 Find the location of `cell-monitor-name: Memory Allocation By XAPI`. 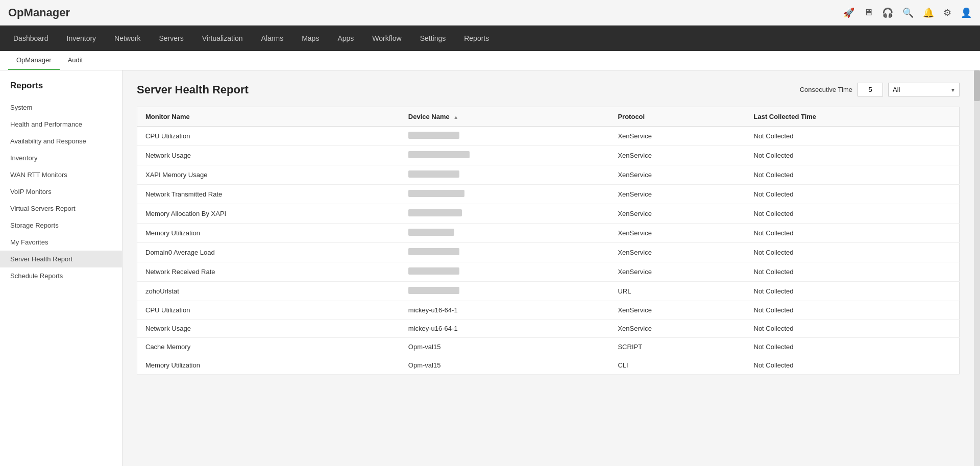

cell-monitor-name: Memory Allocation By XAPI is located at coordinates (268, 214).